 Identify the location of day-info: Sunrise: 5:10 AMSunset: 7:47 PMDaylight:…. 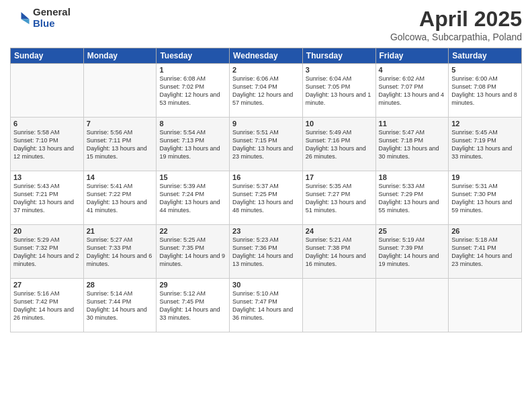
(263, 306).